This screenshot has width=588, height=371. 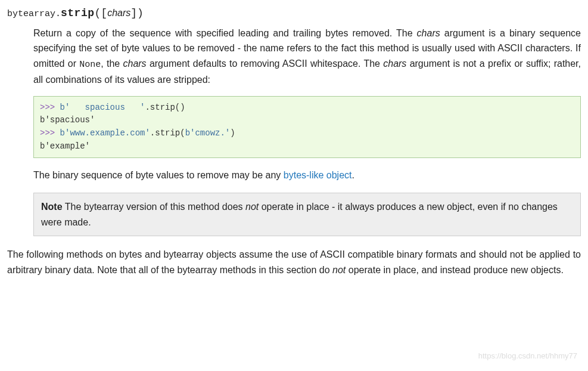 What do you see at coordinates (318, 175) in the screenshot?
I see `bytes-like-object-link: bytes-like object` at bounding box center [318, 175].